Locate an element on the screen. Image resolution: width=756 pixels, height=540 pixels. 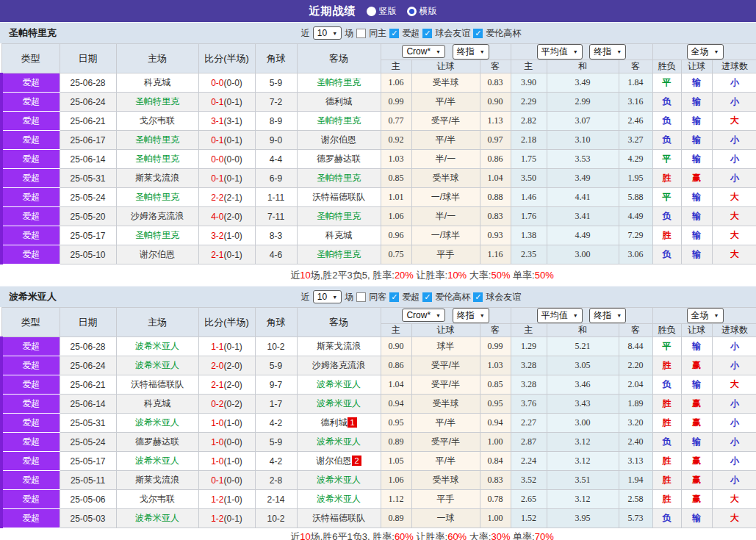
home-team-cell: 沃特福德联队 is located at coordinates (157, 385).